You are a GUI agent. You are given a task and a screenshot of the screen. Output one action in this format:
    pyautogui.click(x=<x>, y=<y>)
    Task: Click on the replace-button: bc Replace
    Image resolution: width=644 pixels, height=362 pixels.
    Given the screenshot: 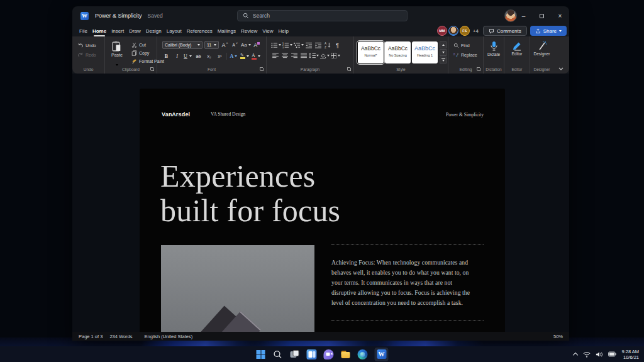 What is the action you would take?
    pyautogui.click(x=468, y=55)
    